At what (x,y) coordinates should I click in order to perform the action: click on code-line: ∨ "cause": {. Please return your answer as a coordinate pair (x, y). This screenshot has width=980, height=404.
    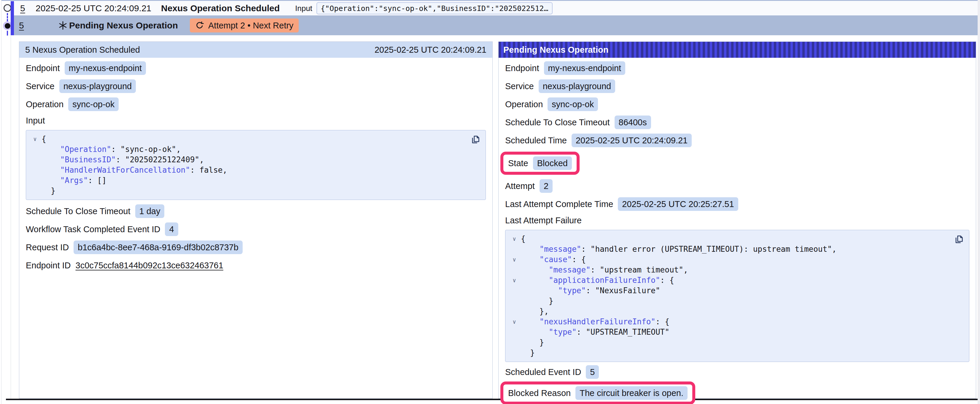
    Looking at the image, I should click on (736, 260).